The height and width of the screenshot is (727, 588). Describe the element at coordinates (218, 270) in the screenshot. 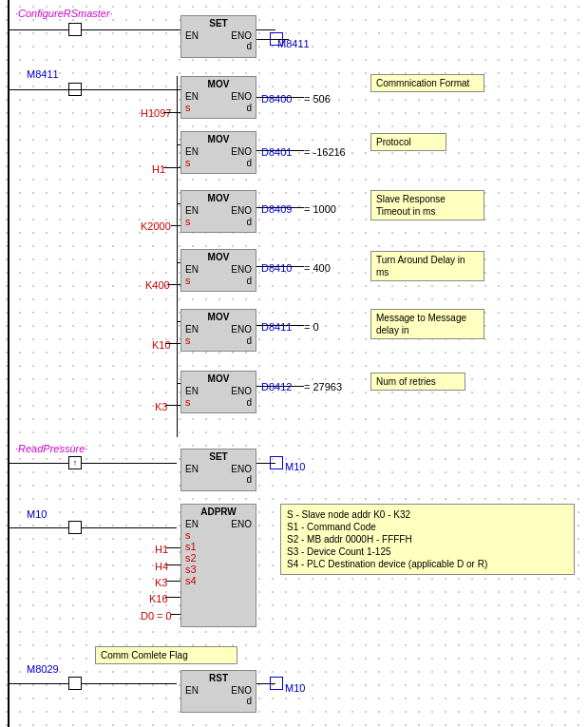

I see `mov-block-4: MOV EN ENO s d` at that location.